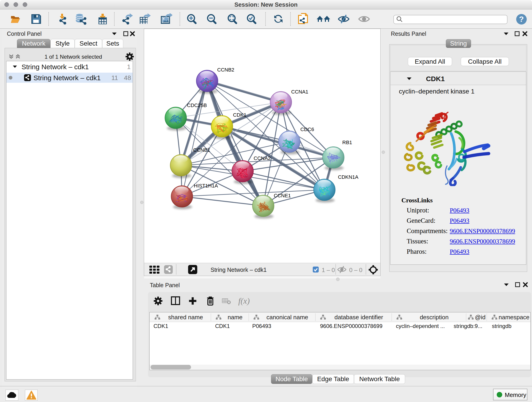 The height and width of the screenshot is (402, 532). I want to click on svg-text: CCNE1, so click(282, 196).